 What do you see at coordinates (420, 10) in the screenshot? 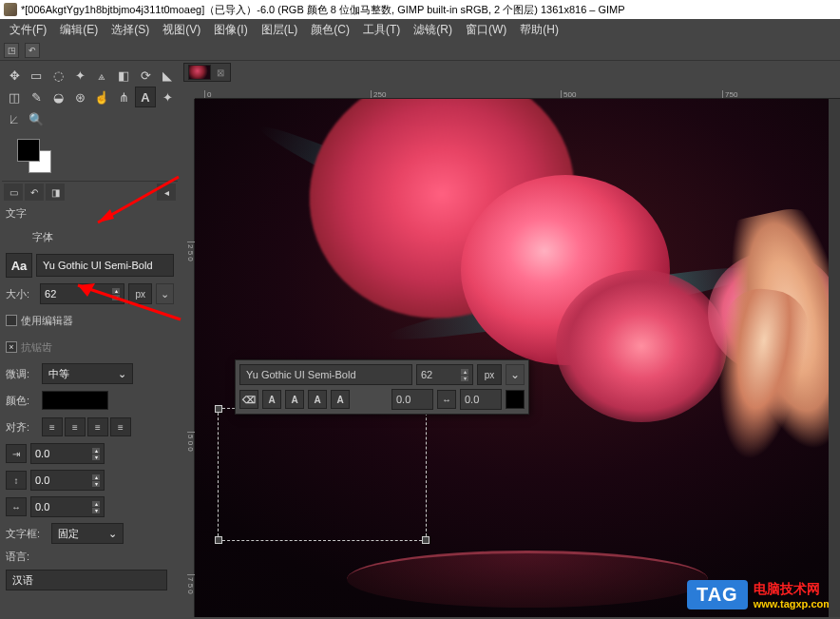
I see `window-titlebar: *[006AkgtYgy1h8bjtbjmo4j311t0moaeg]（已导入）…` at bounding box center [420, 10].